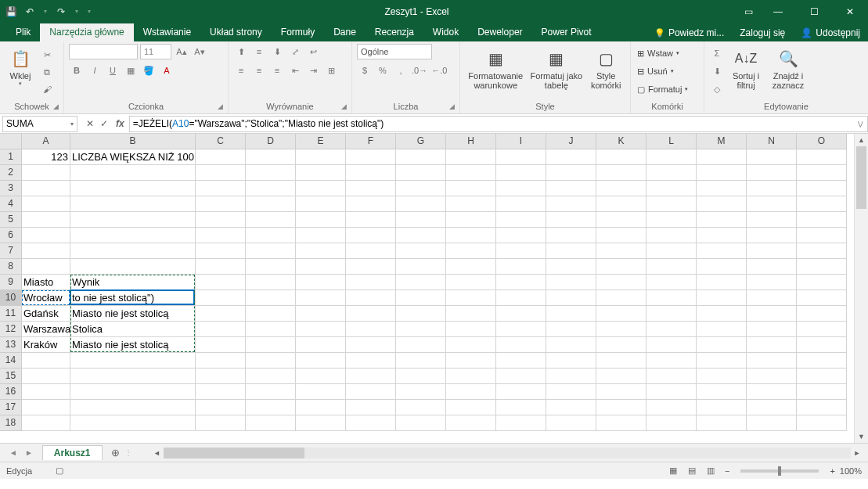 This screenshot has width=868, height=489. What do you see at coordinates (271, 392) in the screenshot?
I see `cell-D16` at bounding box center [271, 392].